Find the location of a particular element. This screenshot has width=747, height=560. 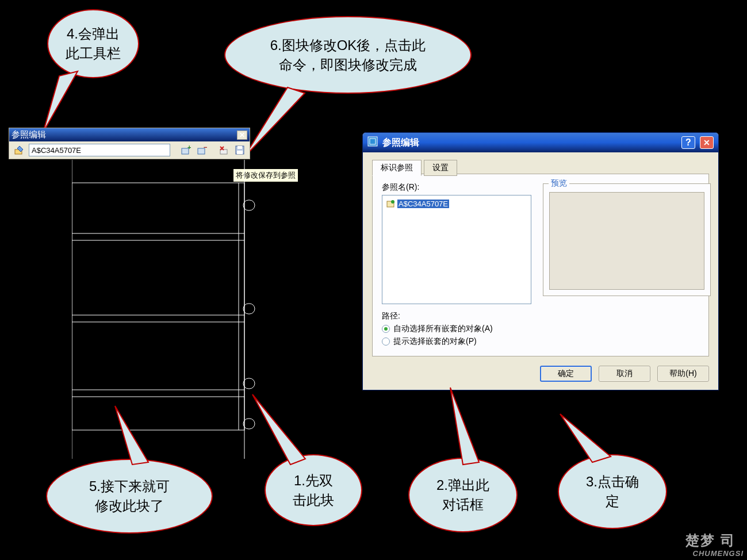

edit-reference-icon is located at coordinates (19, 150).